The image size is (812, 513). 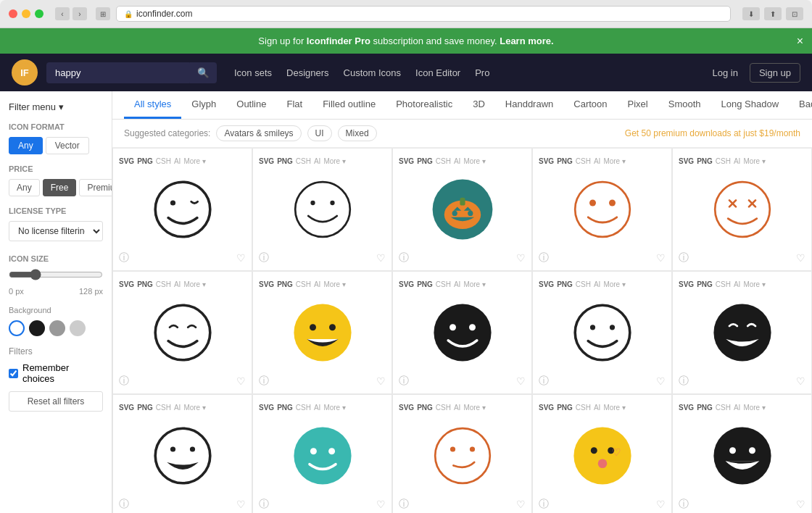 What do you see at coordinates (56, 275) in the screenshot?
I see `size-slider` at bounding box center [56, 275].